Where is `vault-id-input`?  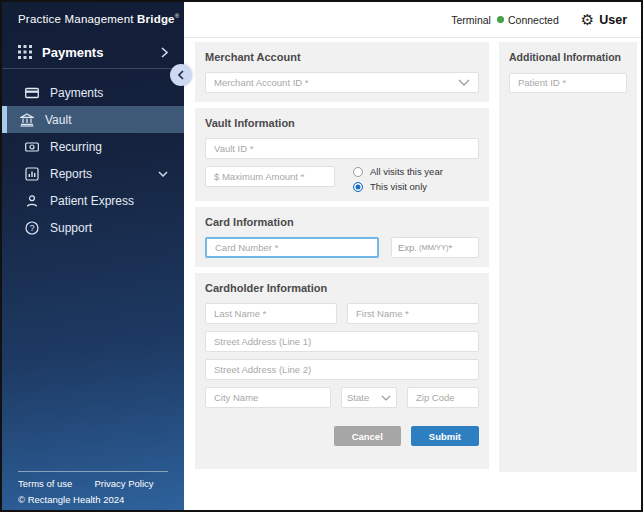 vault-id-input is located at coordinates (342, 148).